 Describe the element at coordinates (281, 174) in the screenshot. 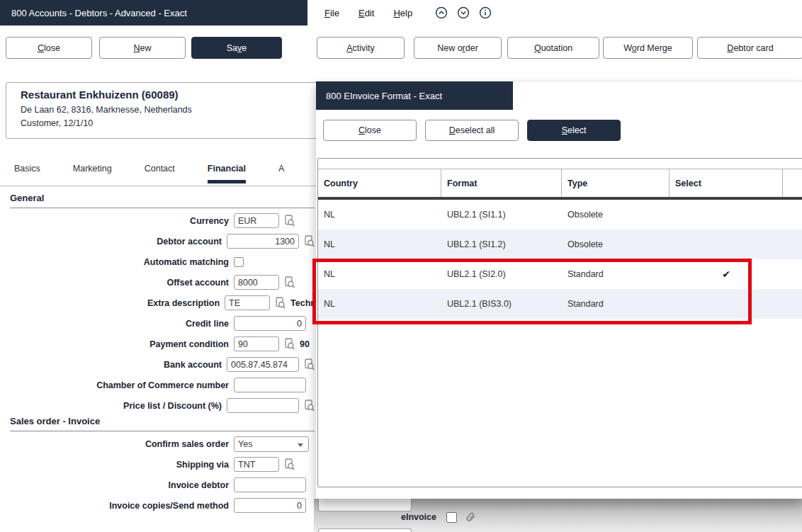

I see `tab-advanced-partial: A` at that location.